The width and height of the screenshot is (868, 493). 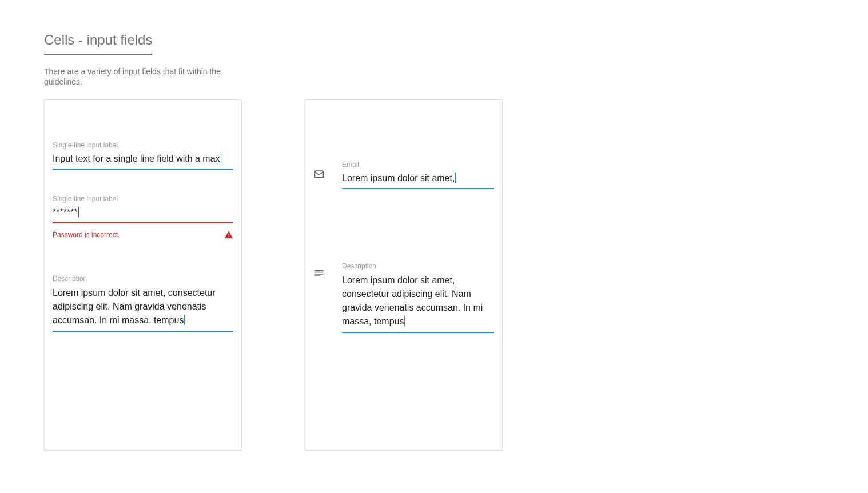 What do you see at coordinates (137, 159) in the screenshot?
I see `single-line-value: Input text for a single line field with …` at bounding box center [137, 159].